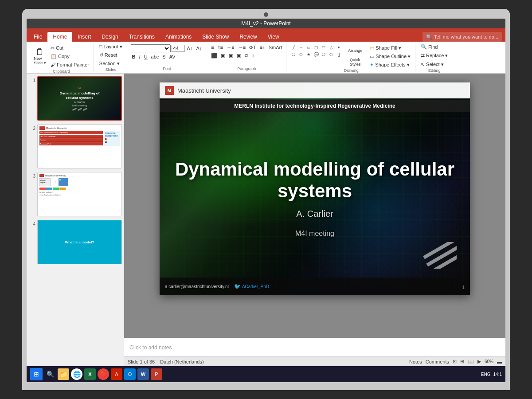 The height and width of the screenshot is (399, 532). Describe the element at coordinates (215, 37) in the screenshot. I see `tab-slideshow: Slide Show` at that location.